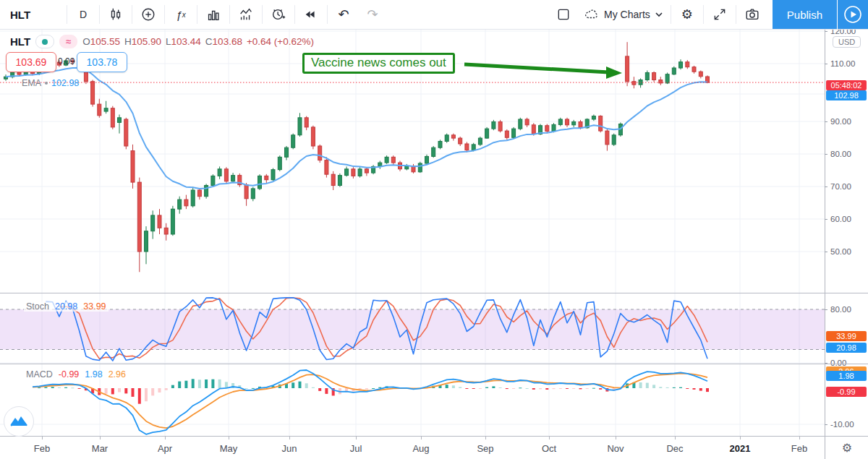 This screenshot has height=459, width=868. What do you see at coordinates (846, 376) in the screenshot?
I see `macd-line-chip: 1.98` at bounding box center [846, 376].